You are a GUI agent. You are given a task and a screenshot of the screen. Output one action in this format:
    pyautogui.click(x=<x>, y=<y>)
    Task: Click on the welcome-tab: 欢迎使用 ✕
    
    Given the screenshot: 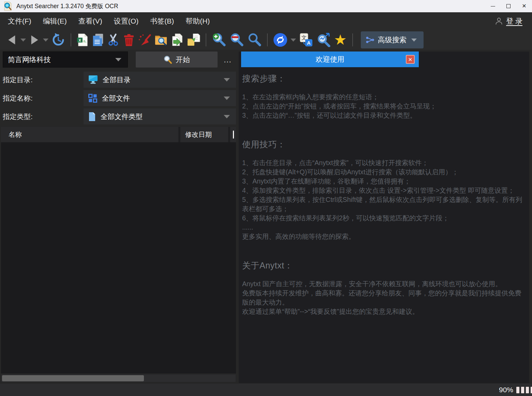 What is the action you would take?
    pyautogui.click(x=330, y=59)
    